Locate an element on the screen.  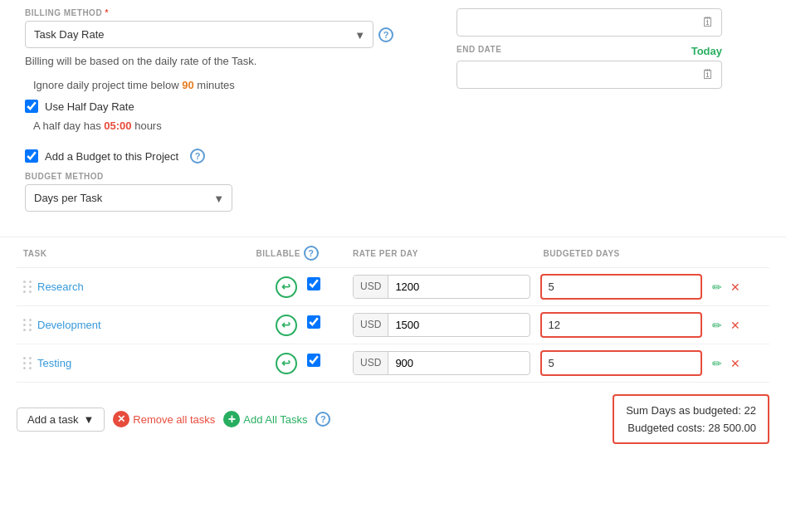
summary-box: Sum Days as budgeted: 22 Budgeted costs:… is located at coordinates (691, 419).